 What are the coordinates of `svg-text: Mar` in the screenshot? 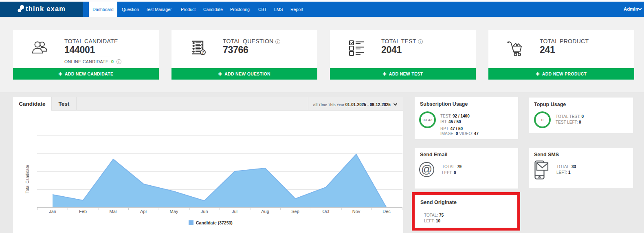 It's located at (113, 211).